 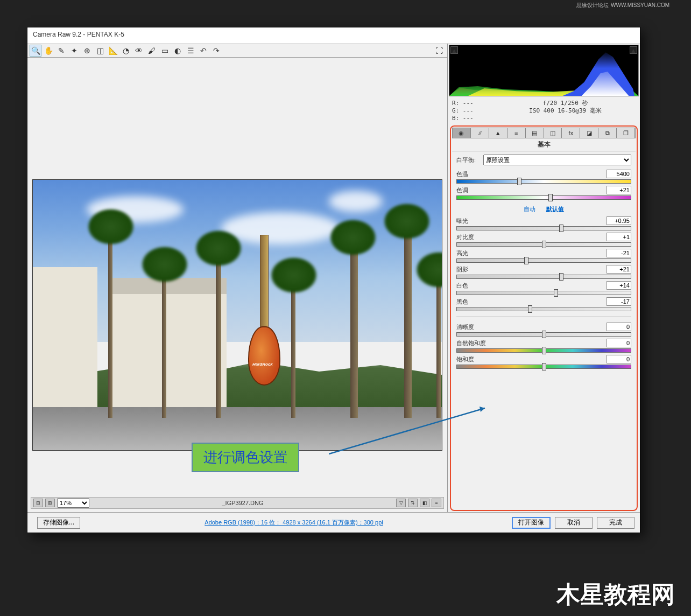 What do you see at coordinates (38, 503) in the screenshot?
I see `zoom-out-icon: ⊟` at bounding box center [38, 503].